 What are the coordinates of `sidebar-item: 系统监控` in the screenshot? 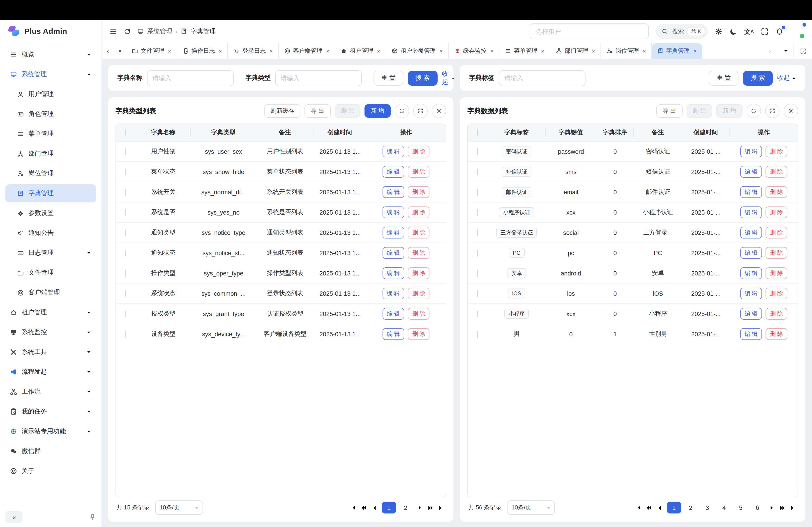 It's located at (51, 332).